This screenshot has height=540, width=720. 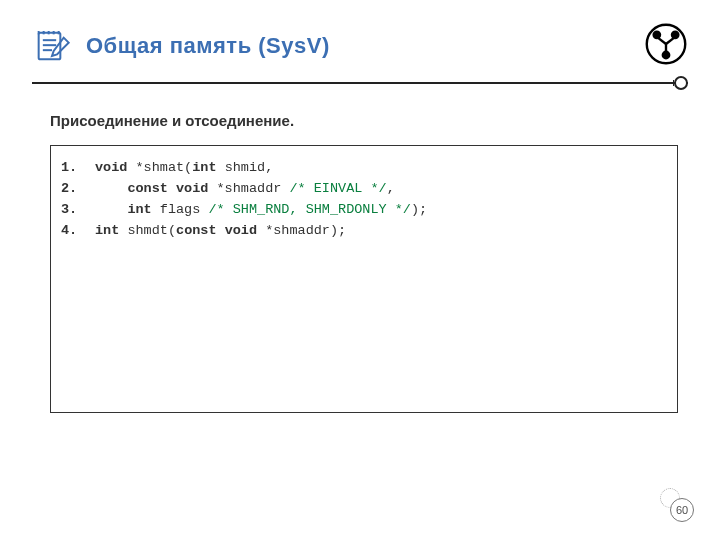 I want to click on code-line: 4.int shmdt(const void *shmaddr);, so click(x=361, y=232).